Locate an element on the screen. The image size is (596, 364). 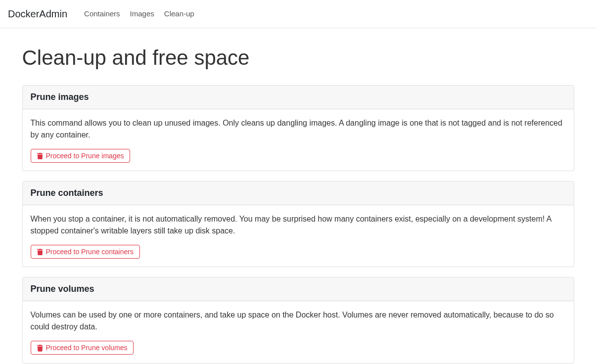
prune-containers-button: Proceed to Prune containers is located at coordinates (85, 252).